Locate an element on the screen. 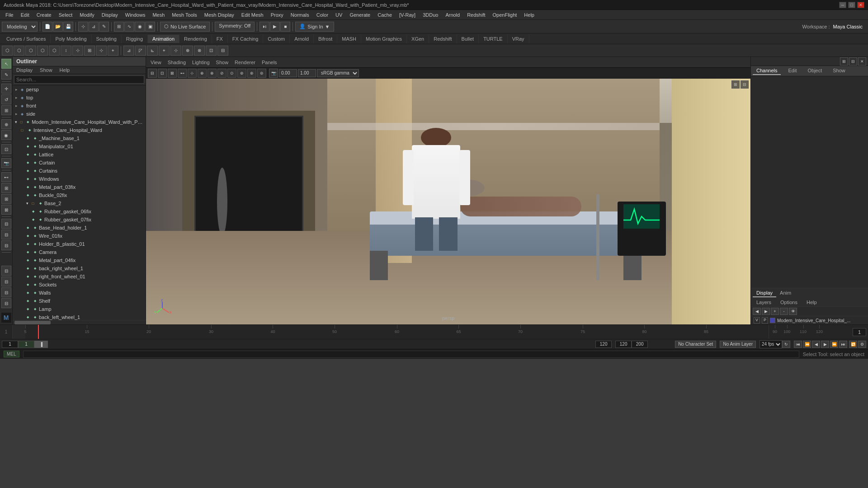 The height and width of the screenshot is (488, 868). outliner-item-persp: ▸ ◈ persp is located at coordinates (79, 89).